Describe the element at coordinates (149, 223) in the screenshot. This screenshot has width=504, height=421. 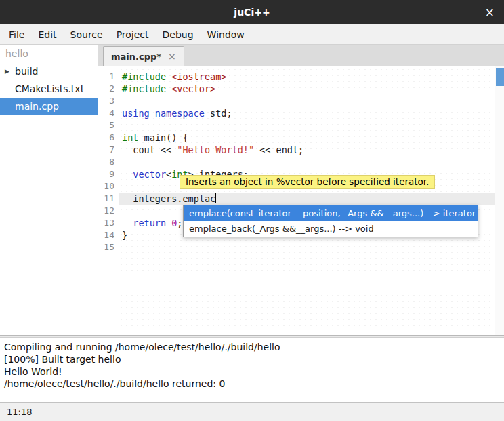
I see `code-token: return` at that location.